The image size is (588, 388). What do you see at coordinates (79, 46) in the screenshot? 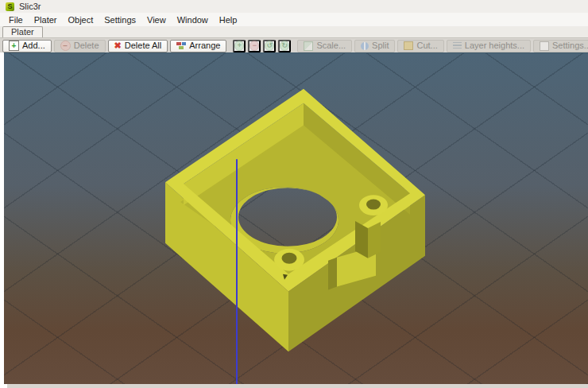
I see `delete-button: − Delete` at bounding box center [79, 46].